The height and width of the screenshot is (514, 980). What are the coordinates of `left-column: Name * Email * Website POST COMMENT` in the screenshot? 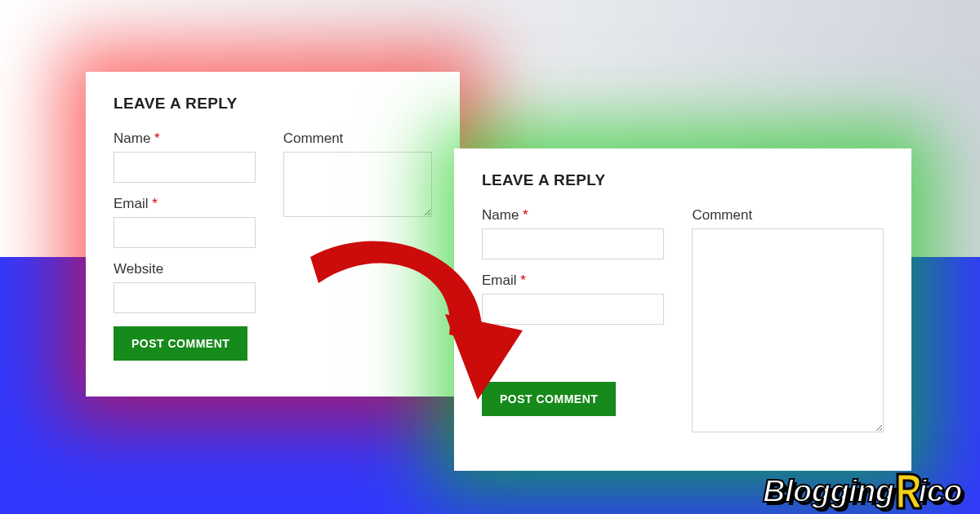 It's located at (185, 246).